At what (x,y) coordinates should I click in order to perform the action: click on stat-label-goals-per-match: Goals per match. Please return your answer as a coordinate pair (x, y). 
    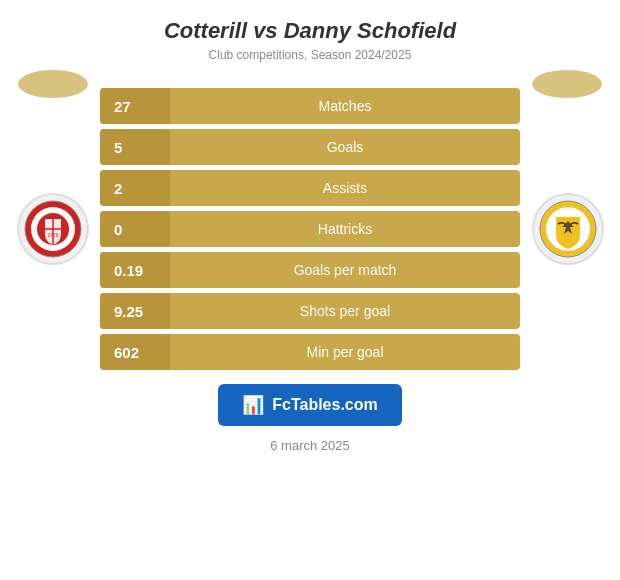
    Looking at the image, I should click on (345, 270).